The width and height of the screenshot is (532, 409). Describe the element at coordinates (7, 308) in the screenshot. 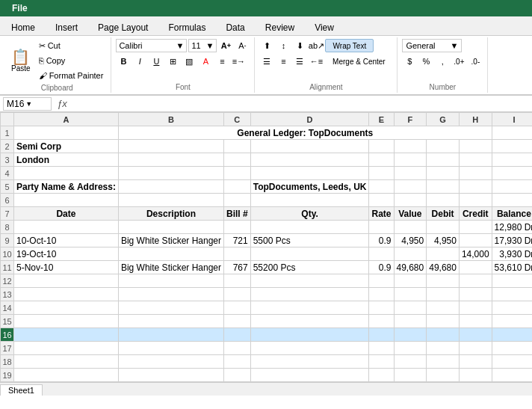

I see `row-header-14: 14` at that location.